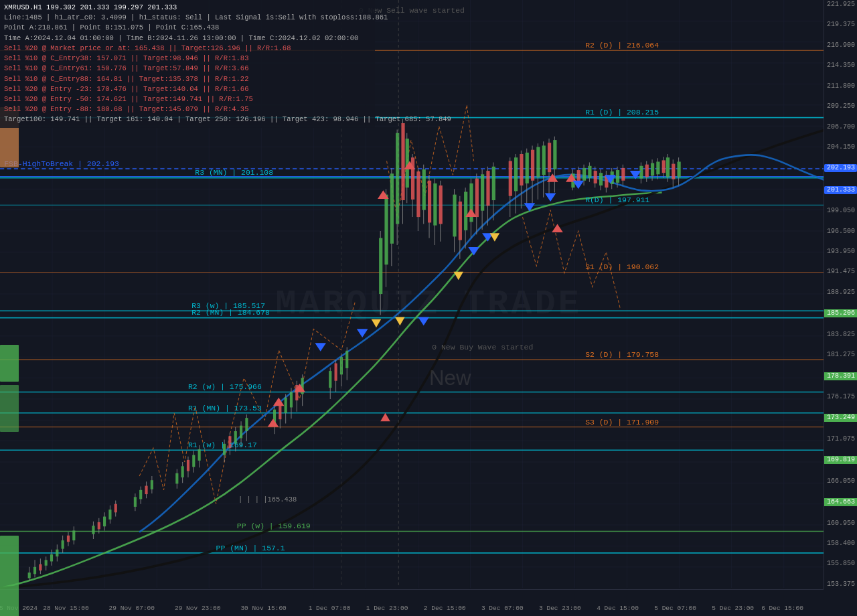 Image resolution: width=857 pixels, height=616 pixels. What do you see at coordinates (841, 46) in the screenshot?
I see `price-tick-216: 216.900` at bounding box center [841, 46].